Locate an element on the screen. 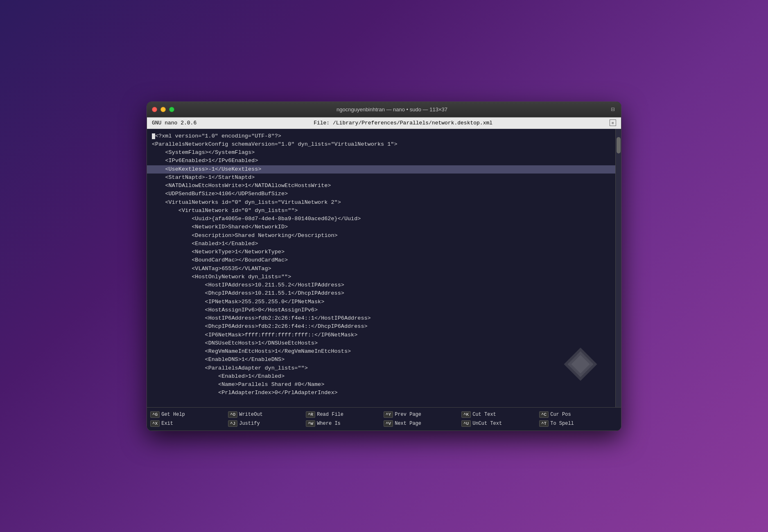 Image resolution: width=768 pixels, height=532 pixels. shortcuts-row-1: ^GGet Help^OWriteOut^RRead File^YPrev Pa… is located at coordinates (384, 415).